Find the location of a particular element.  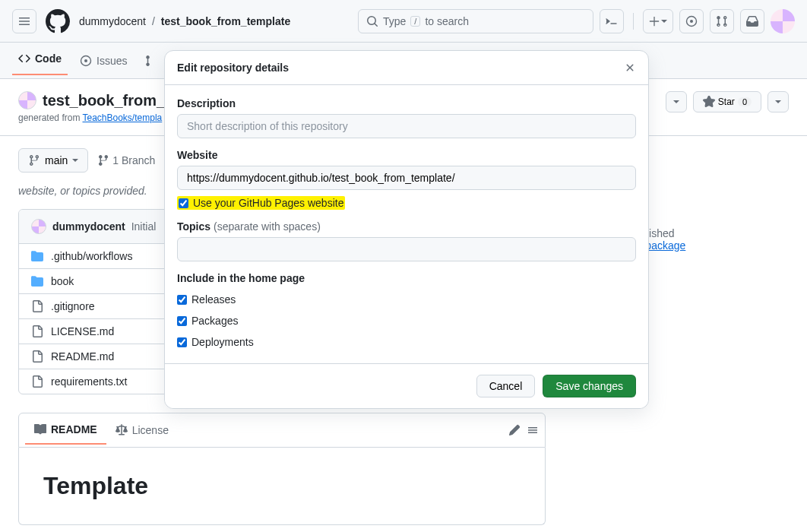

include-releases-checkbox is located at coordinates (182, 299).